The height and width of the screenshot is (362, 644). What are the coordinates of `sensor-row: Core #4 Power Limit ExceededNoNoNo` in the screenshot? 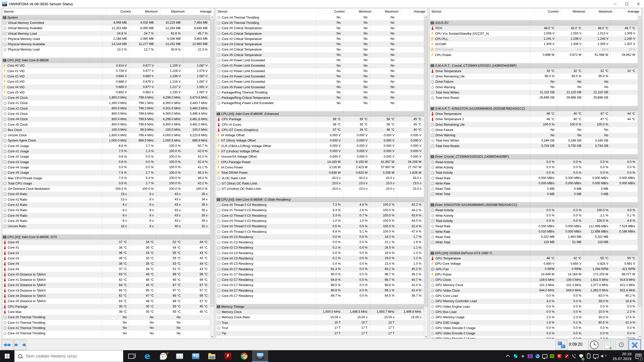 It's located at (320, 82).